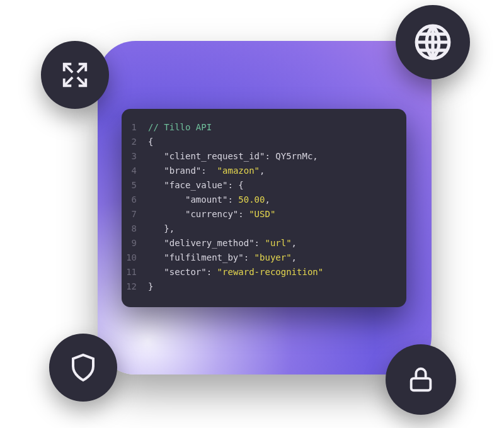 The width and height of the screenshot is (504, 428). What do you see at coordinates (135, 185) in the screenshot?
I see `line-number: 5` at bounding box center [135, 185].